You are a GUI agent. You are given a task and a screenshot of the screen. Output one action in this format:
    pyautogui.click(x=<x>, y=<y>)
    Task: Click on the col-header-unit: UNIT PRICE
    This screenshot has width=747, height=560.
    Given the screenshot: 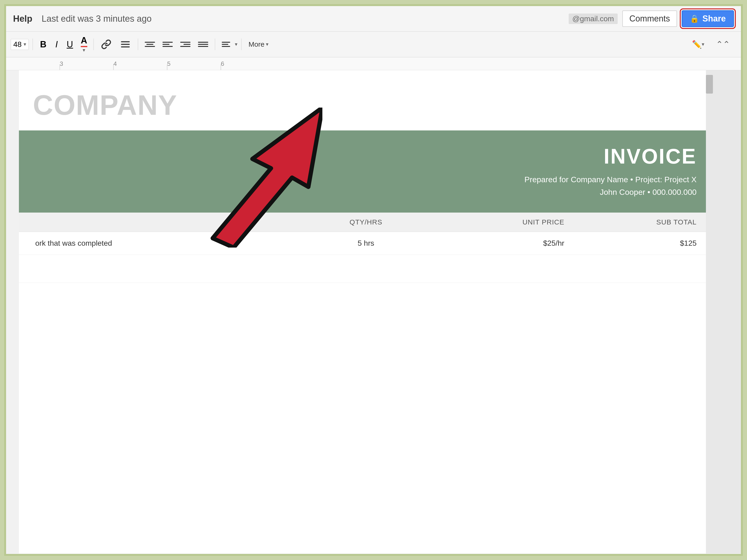 What is the action you would take?
    pyautogui.click(x=543, y=222)
    